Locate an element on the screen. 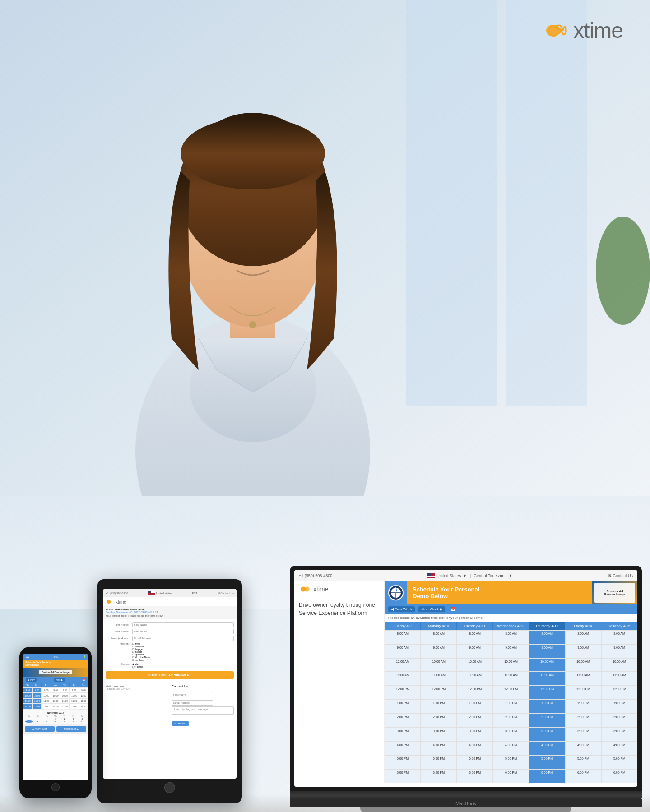  ipad-book-btn: BOOK YOUR APPOINTMENT is located at coordinates (170, 675).